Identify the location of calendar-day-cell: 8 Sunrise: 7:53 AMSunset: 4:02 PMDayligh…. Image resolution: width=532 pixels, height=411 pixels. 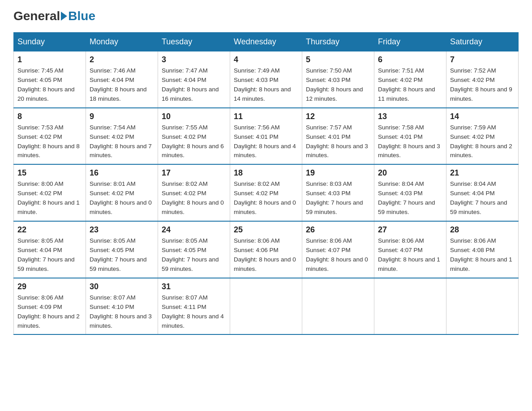
(50, 136).